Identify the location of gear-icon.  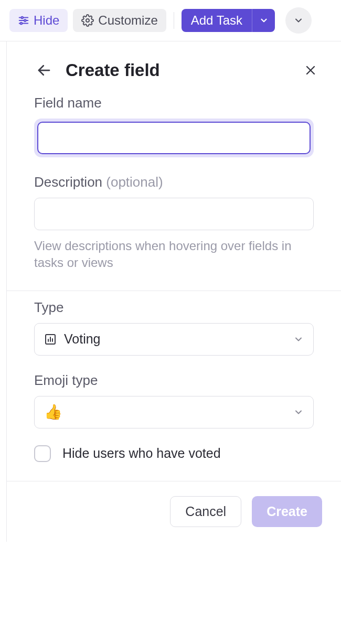
(88, 20).